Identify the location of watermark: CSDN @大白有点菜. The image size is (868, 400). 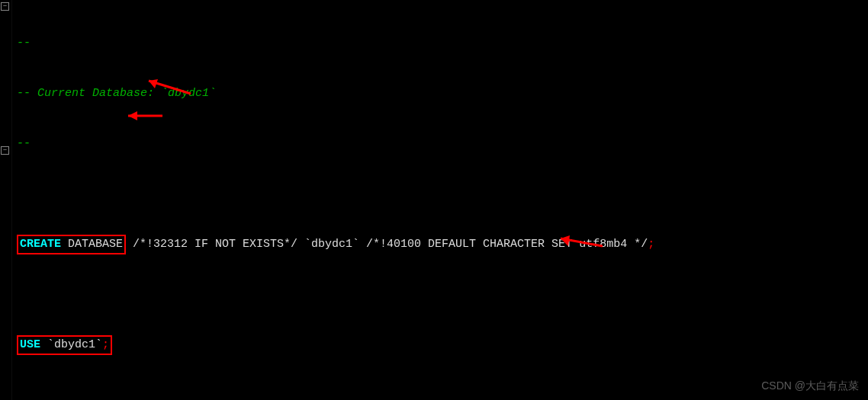
(810, 386).